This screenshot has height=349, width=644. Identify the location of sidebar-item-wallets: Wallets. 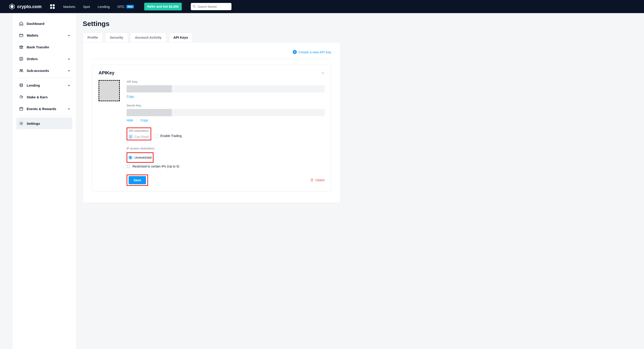
(44, 36).